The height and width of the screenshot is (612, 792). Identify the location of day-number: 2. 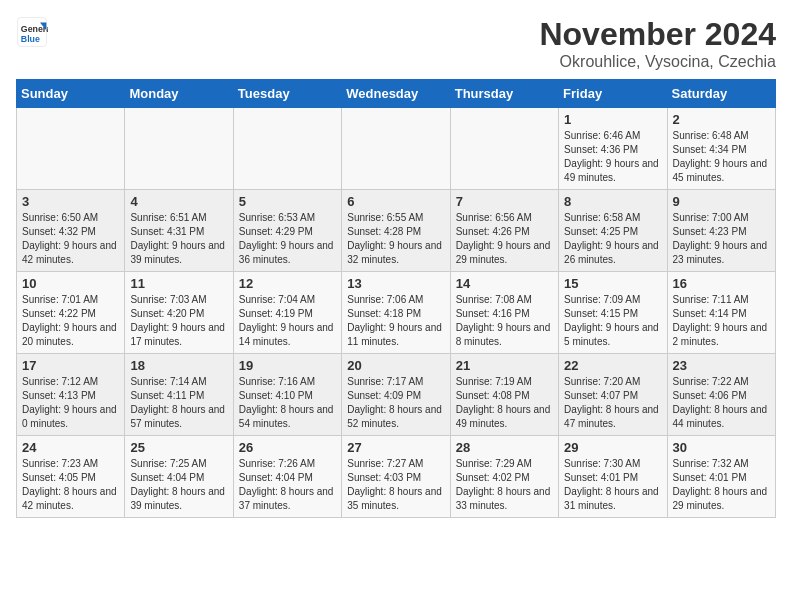
(722, 120).